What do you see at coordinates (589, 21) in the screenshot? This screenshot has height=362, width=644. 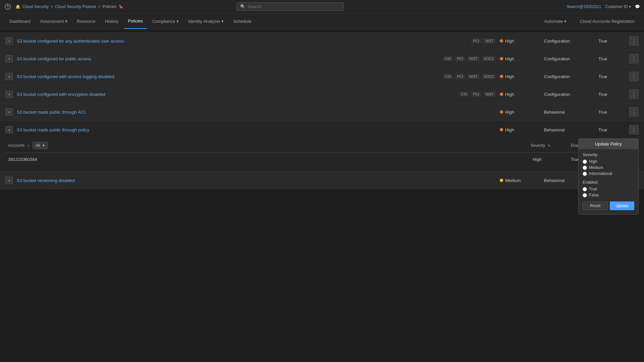 I see `nav-right: Automate ▾ Cloud Accounts Registration` at bounding box center [589, 21].